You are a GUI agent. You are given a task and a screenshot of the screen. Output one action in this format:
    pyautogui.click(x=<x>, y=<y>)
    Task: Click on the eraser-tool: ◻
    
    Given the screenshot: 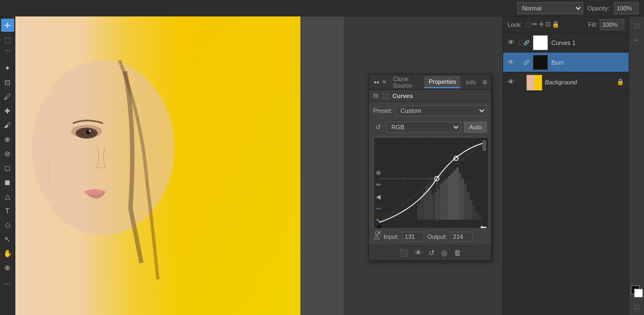 What is the action you would take?
    pyautogui.click(x=8, y=168)
    